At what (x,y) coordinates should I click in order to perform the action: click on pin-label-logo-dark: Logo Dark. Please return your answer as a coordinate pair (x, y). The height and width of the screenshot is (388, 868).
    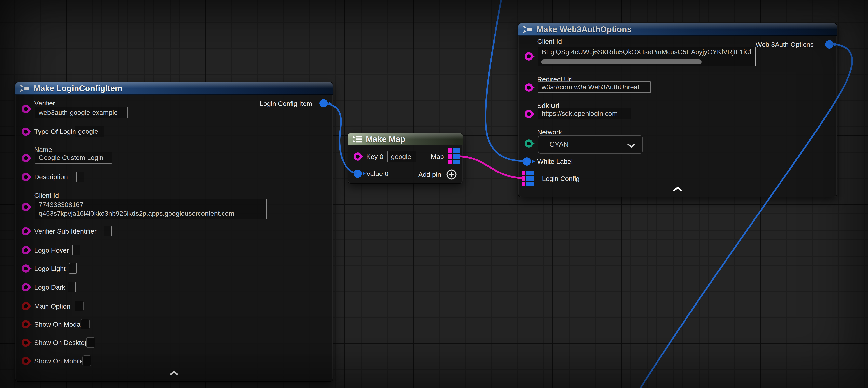
    Looking at the image, I should click on (50, 287).